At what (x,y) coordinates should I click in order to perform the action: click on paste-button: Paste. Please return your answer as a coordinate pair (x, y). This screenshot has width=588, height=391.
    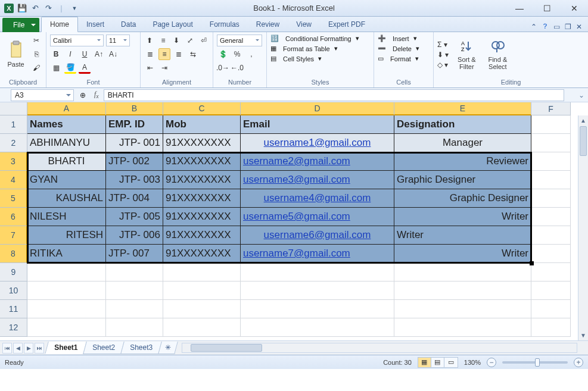
    Looking at the image, I should click on (15, 54).